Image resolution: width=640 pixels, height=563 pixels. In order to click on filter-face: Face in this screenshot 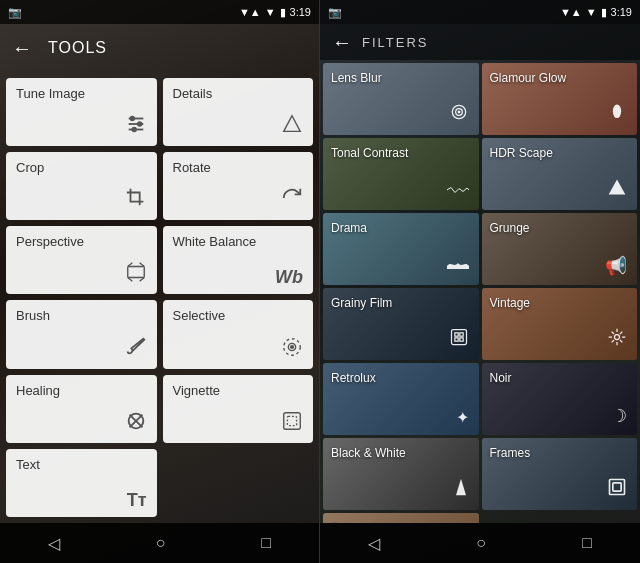, I will do `click(401, 518)`.